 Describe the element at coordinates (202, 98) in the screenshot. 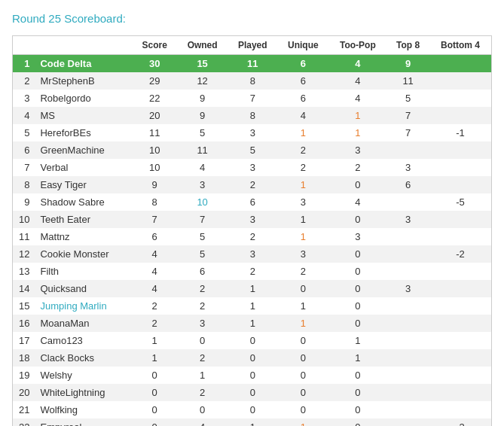

I see `cell-owned: 9` at that location.